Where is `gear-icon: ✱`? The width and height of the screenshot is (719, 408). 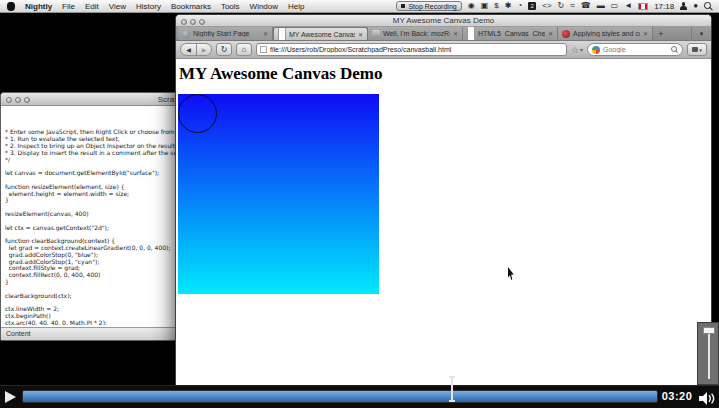
gear-icon: ✱ is located at coordinates (508, 6).